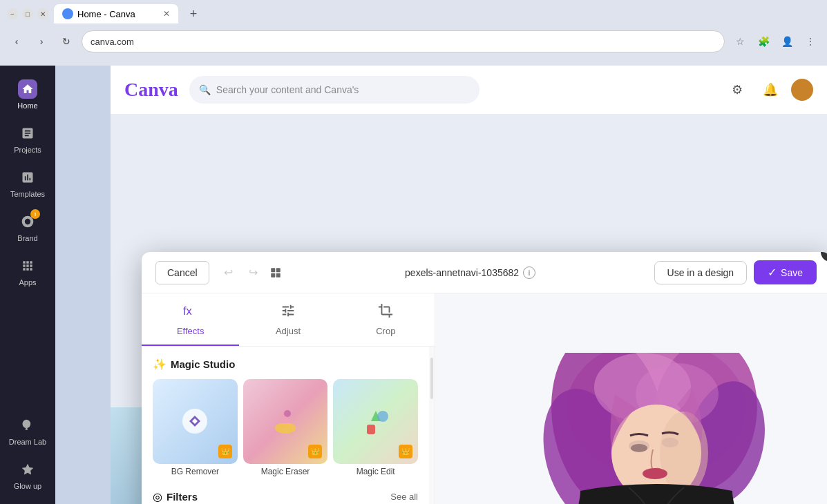  I want to click on magic-edit-premium-icon: 👑, so click(406, 452).